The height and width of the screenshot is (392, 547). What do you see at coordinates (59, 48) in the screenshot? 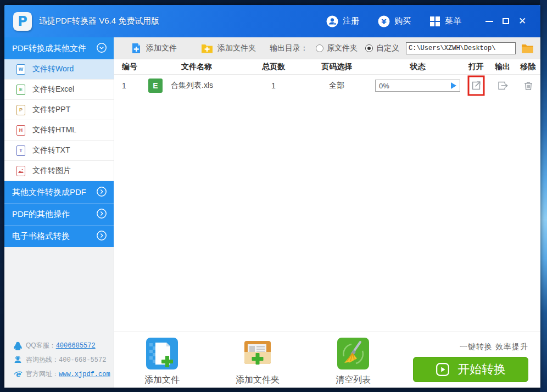
I see `sidebar-group-pdf-to-other: PDF转换成其他文件` at bounding box center [59, 48].